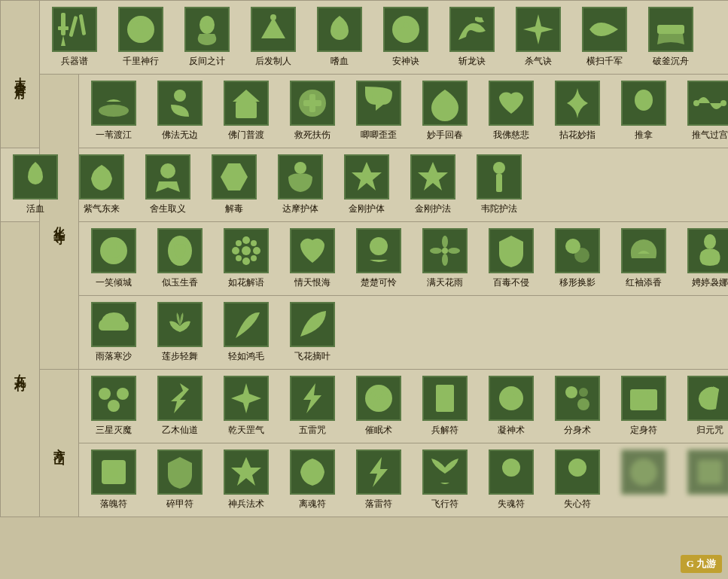  What do you see at coordinates (511, 259) in the screenshot?
I see `skill-cell: 百毒不侵` at bounding box center [511, 259].